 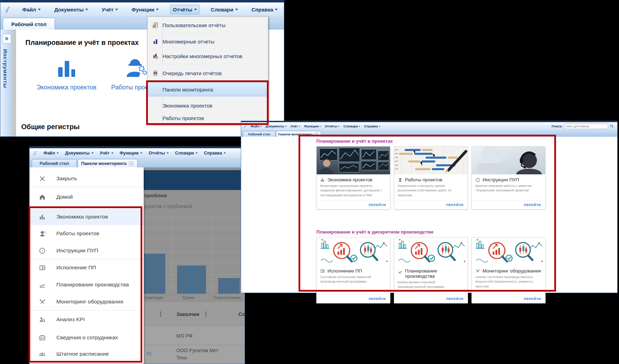 What do you see at coordinates (155, 73) in the screenshot?
I see `print-queue-icon` at bounding box center [155, 73].